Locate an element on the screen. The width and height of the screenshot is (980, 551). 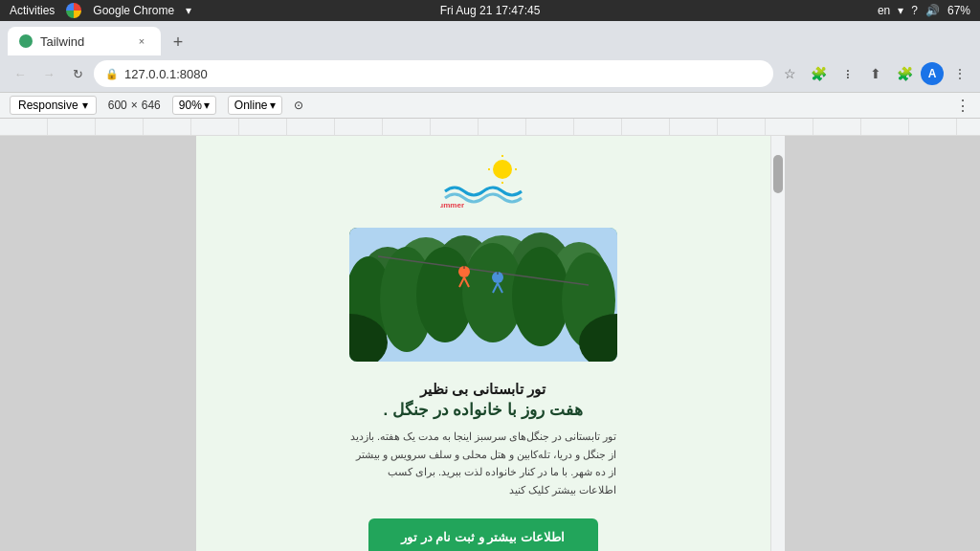
viewport-dimensions: 600 × 646 is located at coordinates (134, 105).